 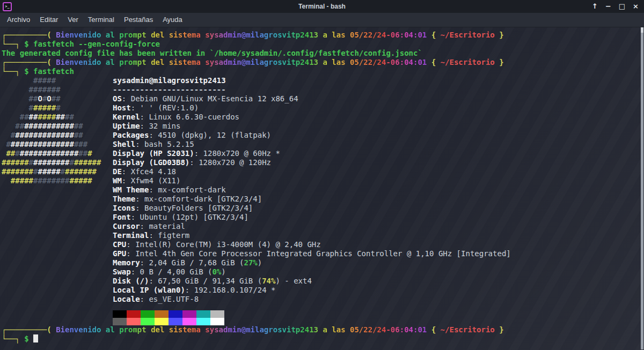 I want to click on info-line: Uptime: 32 mins, so click(x=378, y=126).